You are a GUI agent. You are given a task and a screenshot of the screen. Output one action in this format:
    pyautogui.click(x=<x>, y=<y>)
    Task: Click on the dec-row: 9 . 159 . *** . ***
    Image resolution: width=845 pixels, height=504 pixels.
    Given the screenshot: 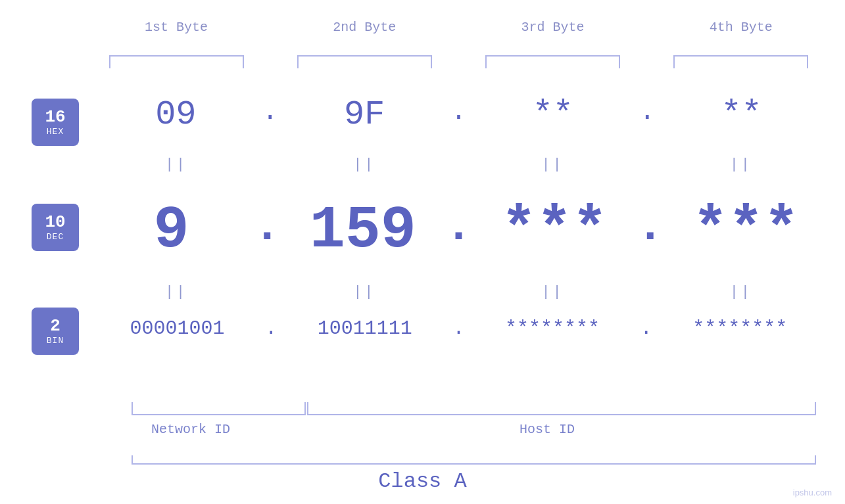 What is the action you would take?
    pyautogui.click(x=459, y=231)
    